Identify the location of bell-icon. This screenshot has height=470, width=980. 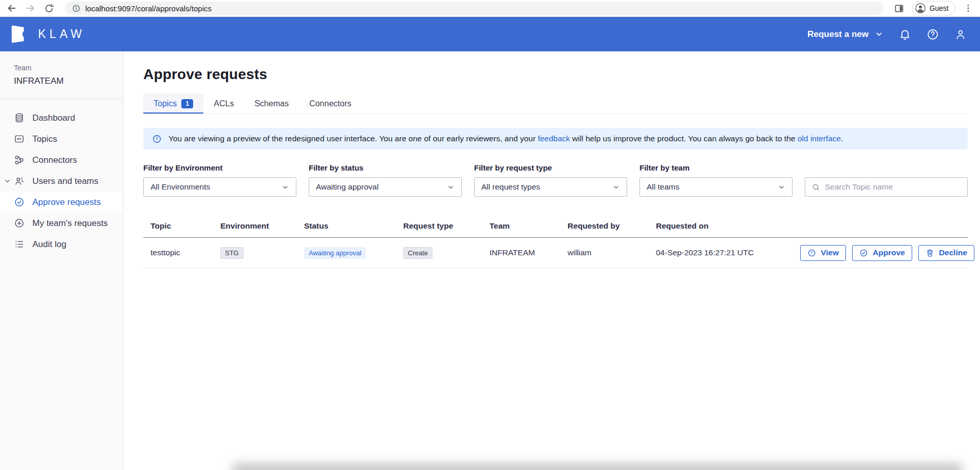
(905, 34).